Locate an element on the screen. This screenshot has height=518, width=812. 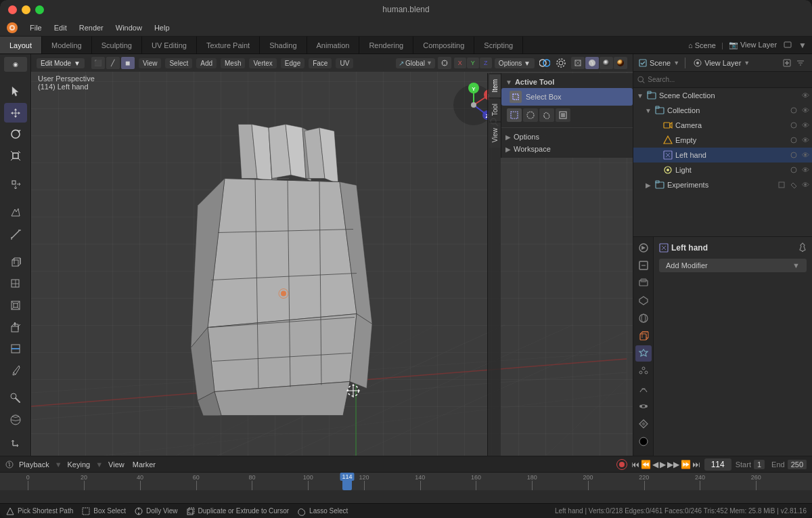
outliner-search-input is located at coordinates (728, 80).